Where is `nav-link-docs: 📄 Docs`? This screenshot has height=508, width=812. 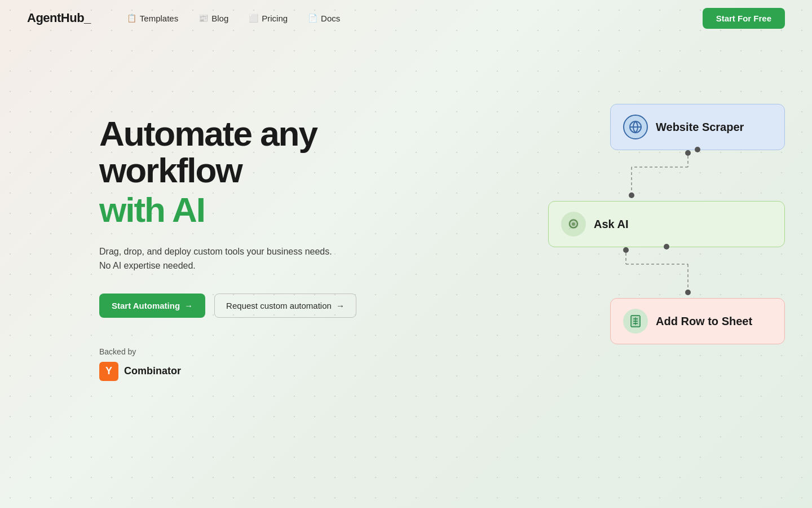 nav-link-docs: 📄 Docs is located at coordinates (324, 18).